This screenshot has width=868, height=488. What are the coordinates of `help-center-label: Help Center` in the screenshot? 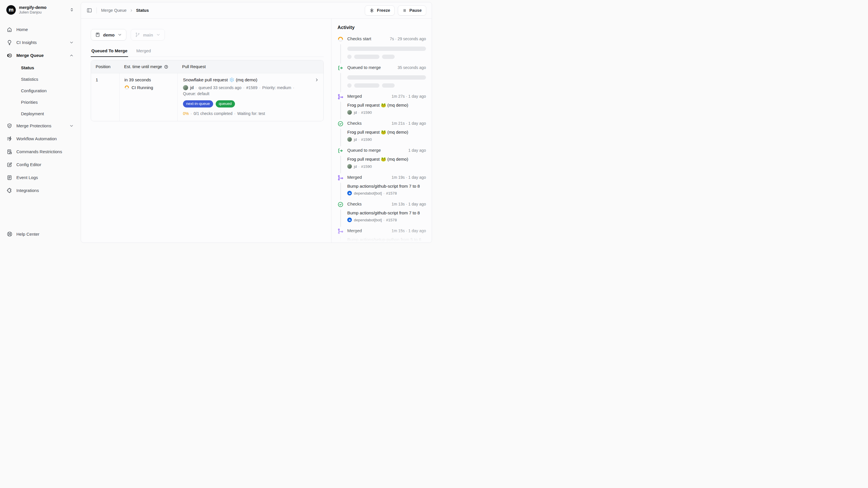 It's located at (28, 234).